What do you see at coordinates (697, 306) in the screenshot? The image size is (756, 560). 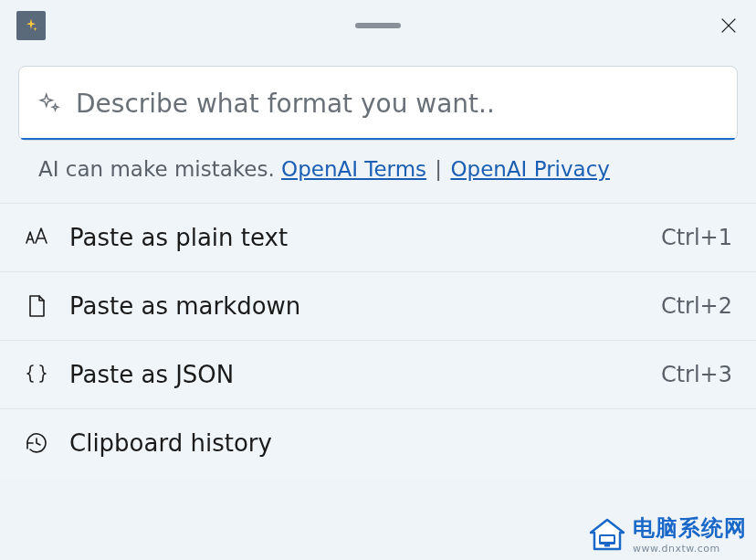 I see `menu-shortcut: Ctrl+2` at bounding box center [697, 306].